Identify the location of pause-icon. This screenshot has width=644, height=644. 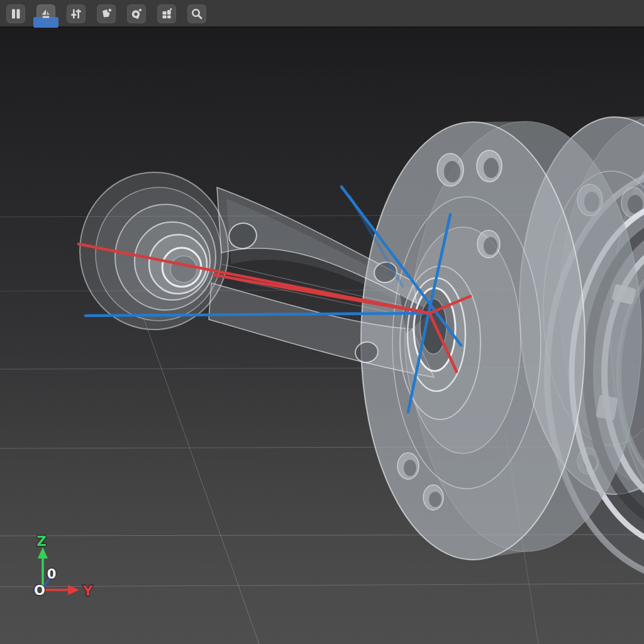
(16, 14).